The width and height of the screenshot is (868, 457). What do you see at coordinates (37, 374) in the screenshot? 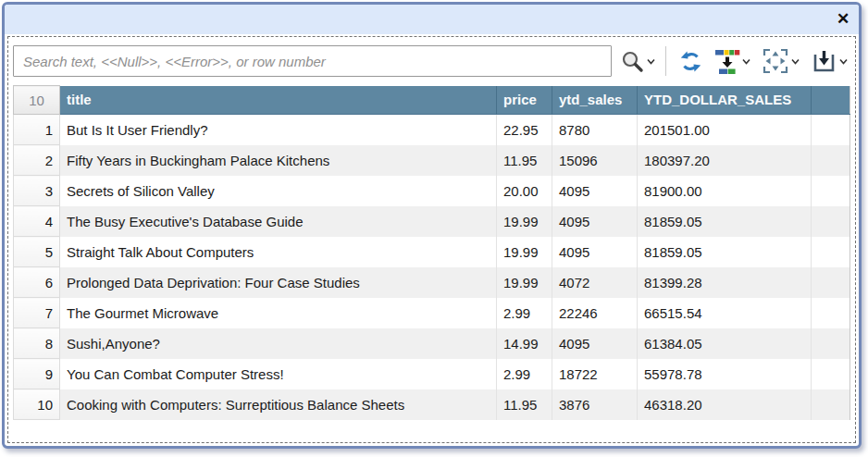
I see `row-number: 9` at bounding box center [37, 374].